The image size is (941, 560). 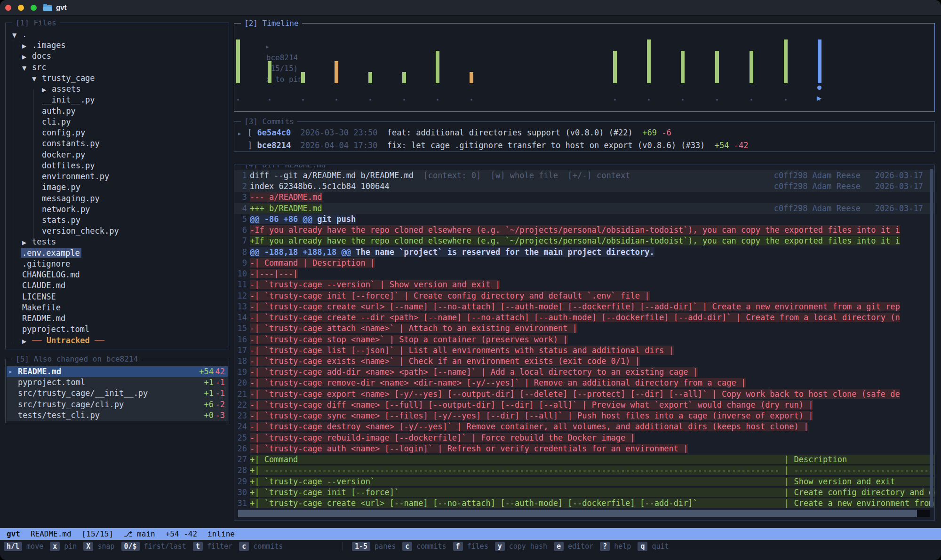 I want to click on file-label: auth.py, so click(x=59, y=111).